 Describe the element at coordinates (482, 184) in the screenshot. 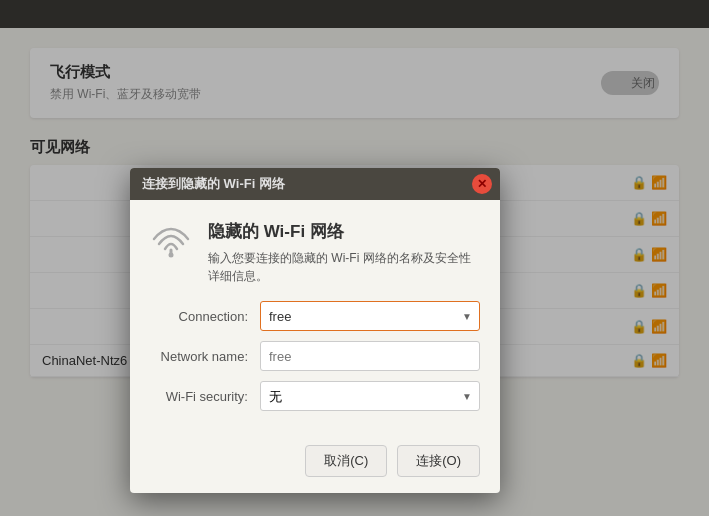

I see `dialog-close-button: ✕` at that location.